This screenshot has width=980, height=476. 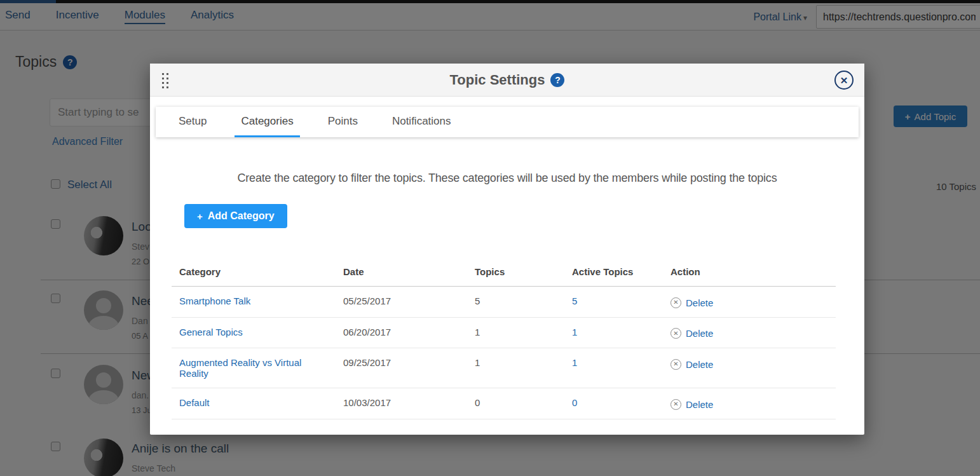 I want to click on category-link: General Topics, so click(x=211, y=332).